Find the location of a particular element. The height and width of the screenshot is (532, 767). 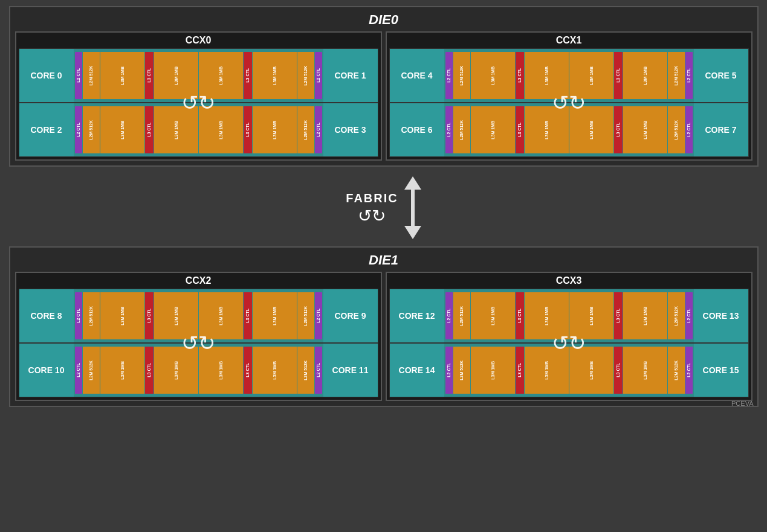

core8-l3ctl2: L3 CTL is located at coordinates (248, 316).